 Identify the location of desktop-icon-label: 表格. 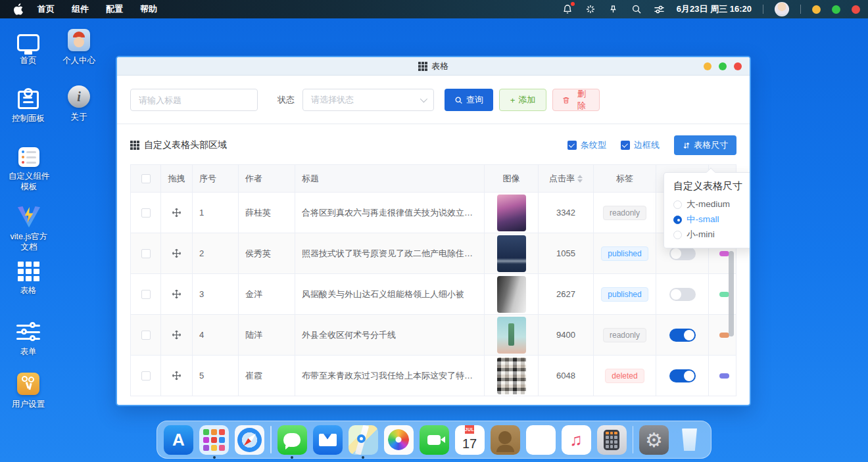
(28, 290).